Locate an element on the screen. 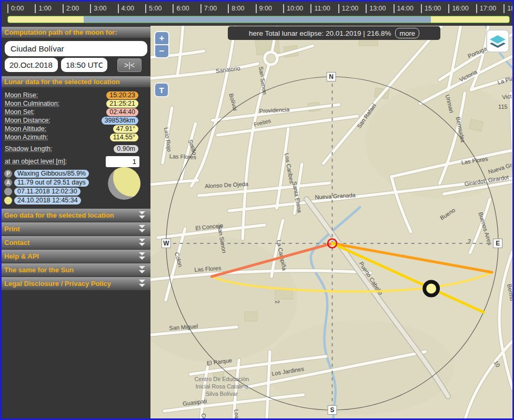 This screenshot has height=420, width=514. svg-text: W is located at coordinates (166, 243).